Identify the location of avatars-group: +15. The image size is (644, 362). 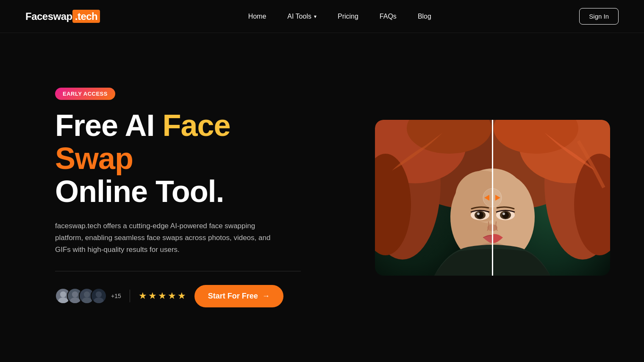
(88, 296).